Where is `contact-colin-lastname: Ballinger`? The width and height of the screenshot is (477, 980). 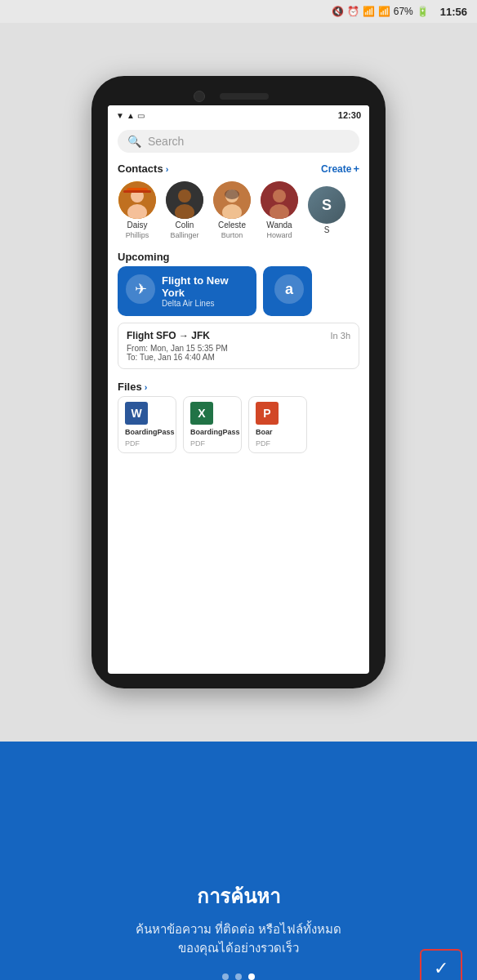 contact-colin-lastname: Ballinger is located at coordinates (185, 235).